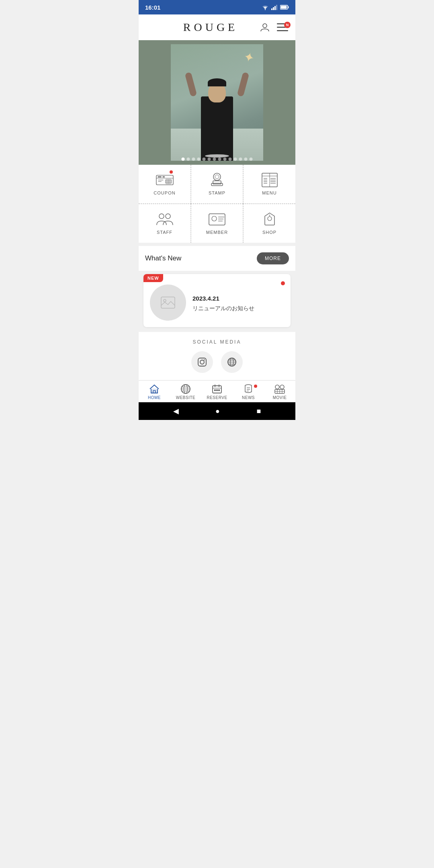 This screenshot has width=434, height=868. Describe the element at coordinates (275, 7) in the screenshot. I see `status-icons` at that location.